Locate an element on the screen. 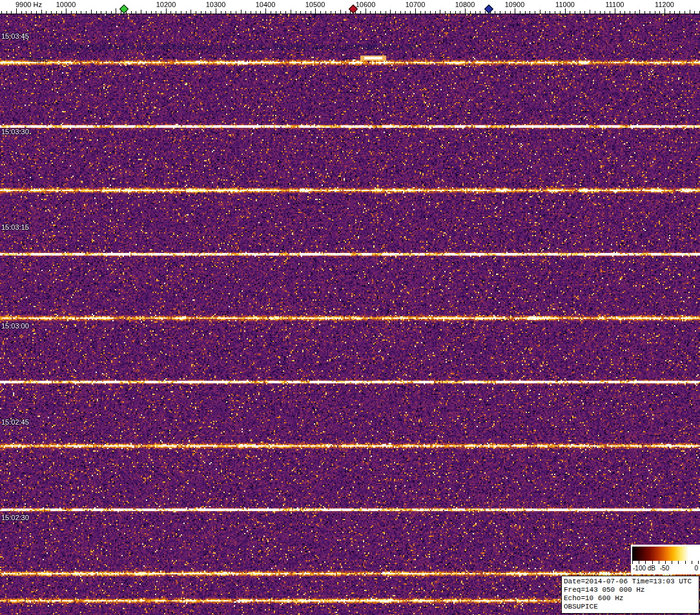 The height and width of the screenshot is (615, 700). detection-annotation-mag: Mag48 is located at coordinates (39, 59).